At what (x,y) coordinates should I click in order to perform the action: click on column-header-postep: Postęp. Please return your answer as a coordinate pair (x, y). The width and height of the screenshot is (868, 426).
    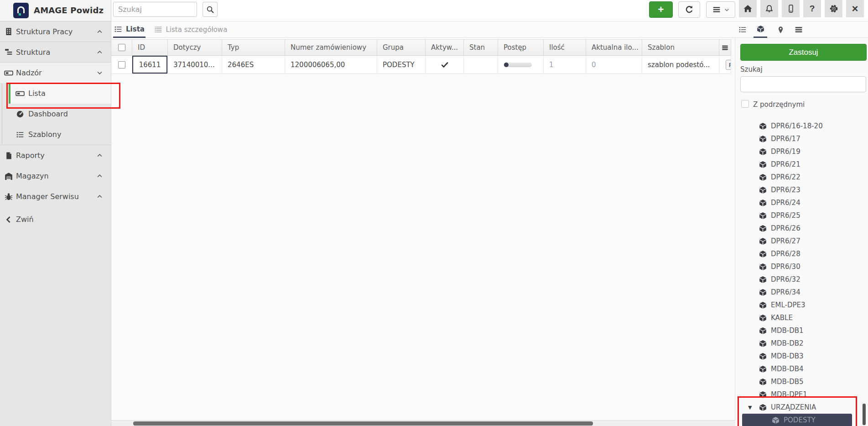
    Looking at the image, I should click on (521, 47).